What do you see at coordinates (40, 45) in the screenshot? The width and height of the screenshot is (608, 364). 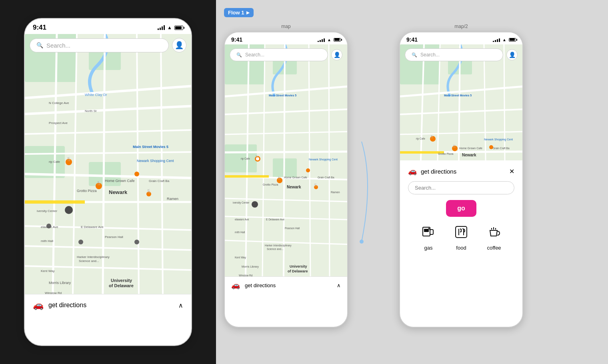 I see `search-icon: 🔍` at bounding box center [40, 45].